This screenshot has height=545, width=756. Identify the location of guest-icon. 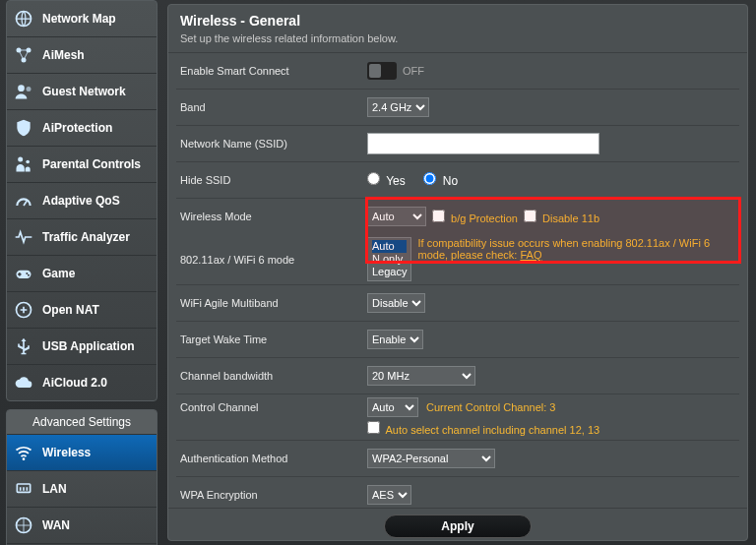
(24, 91).